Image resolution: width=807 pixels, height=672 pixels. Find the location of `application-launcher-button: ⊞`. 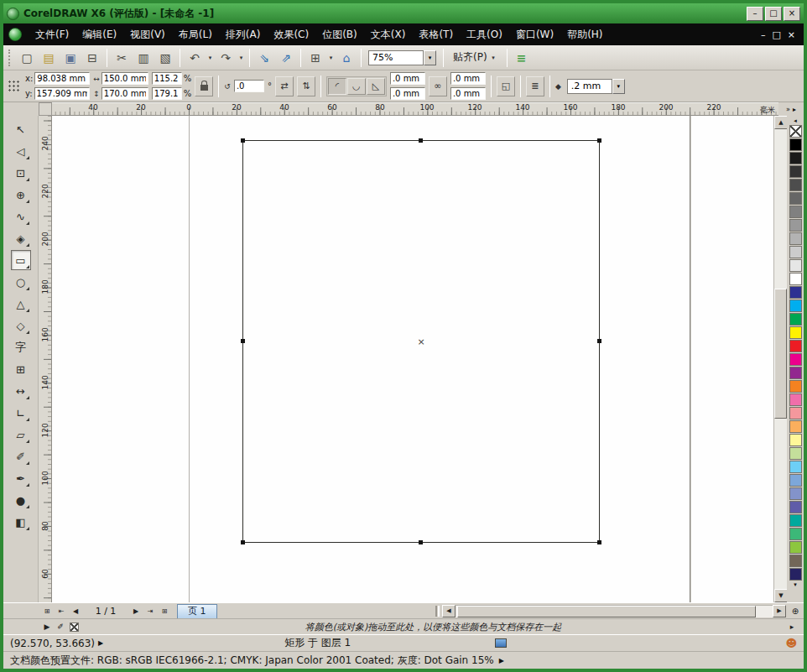

application-launcher-button: ⊞ is located at coordinates (315, 58).